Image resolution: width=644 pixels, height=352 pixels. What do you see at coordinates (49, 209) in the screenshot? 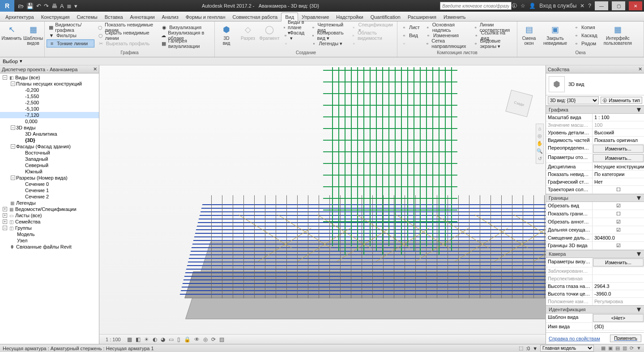
I see `tree-item: +▦Ведомости/Спецификации` at bounding box center [49, 209].